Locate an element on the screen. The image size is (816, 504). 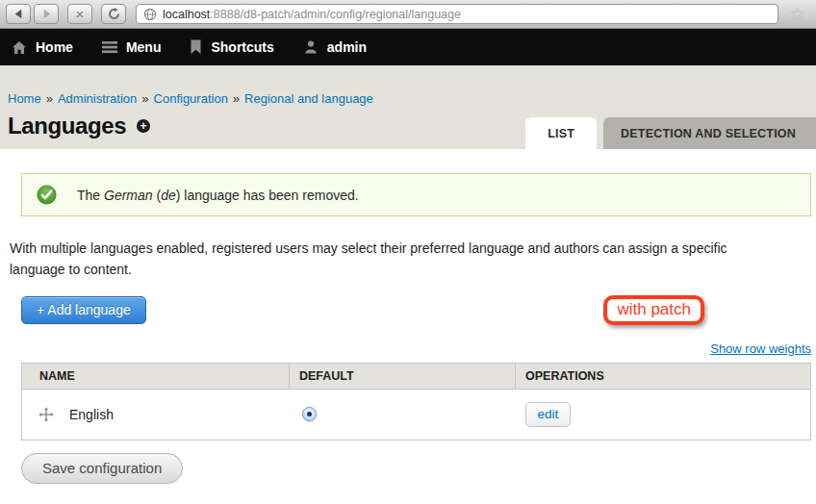
with-patch-annotation: with patch is located at coordinates (654, 310).